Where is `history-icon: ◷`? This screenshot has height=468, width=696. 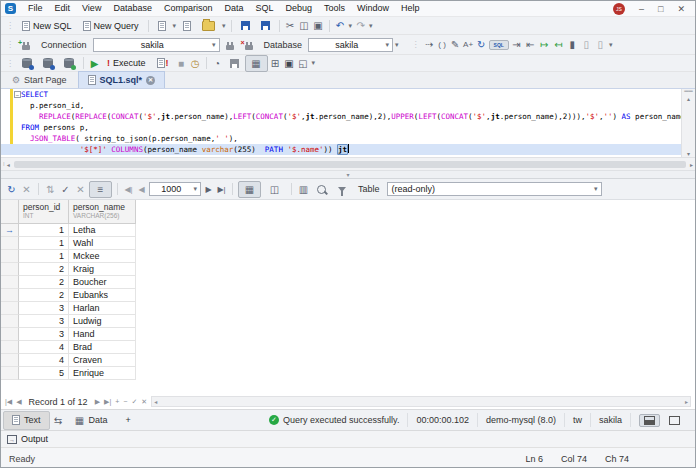 history-icon: ◷ is located at coordinates (196, 64).